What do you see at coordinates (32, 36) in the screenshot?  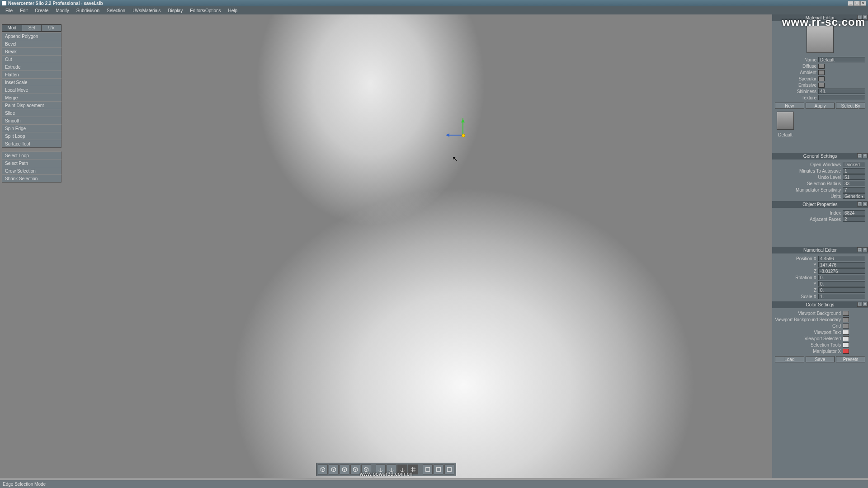 I see `tool-append-polygon: Append Polygon` at bounding box center [32, 36].